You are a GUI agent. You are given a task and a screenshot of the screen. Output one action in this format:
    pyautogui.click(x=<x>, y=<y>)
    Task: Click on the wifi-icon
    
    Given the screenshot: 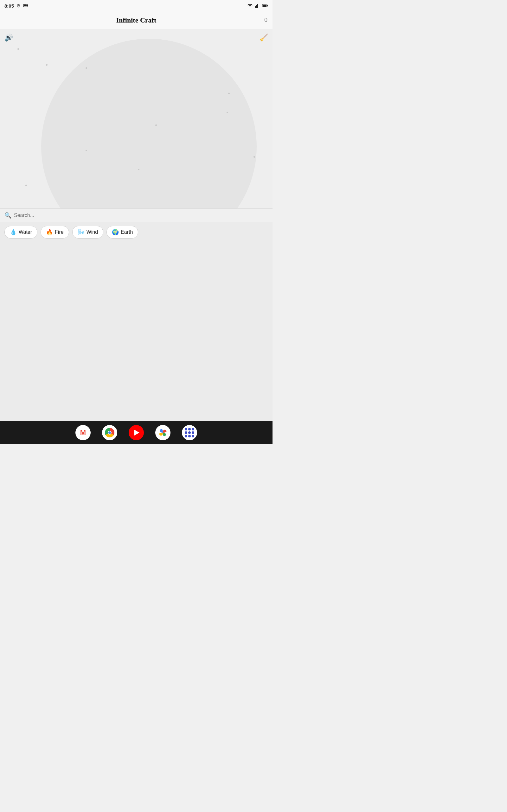 What is the action you would take?
    pyautogui.click(x=250, y=6)
    